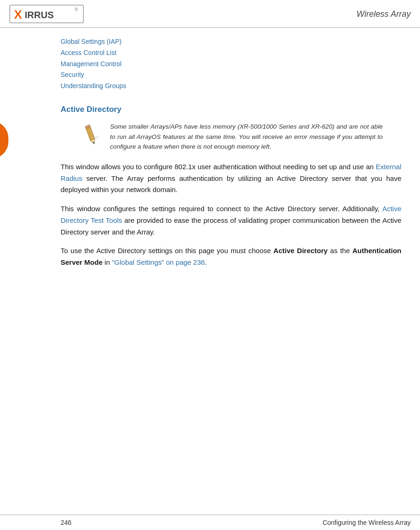 Image resolution: width=420 pixels, height=530 pixels. What do you see at coordinates (236, 64) in the screenshot?
I see `nav-link-management-control: Management Control` at bounding box center [236, 64].